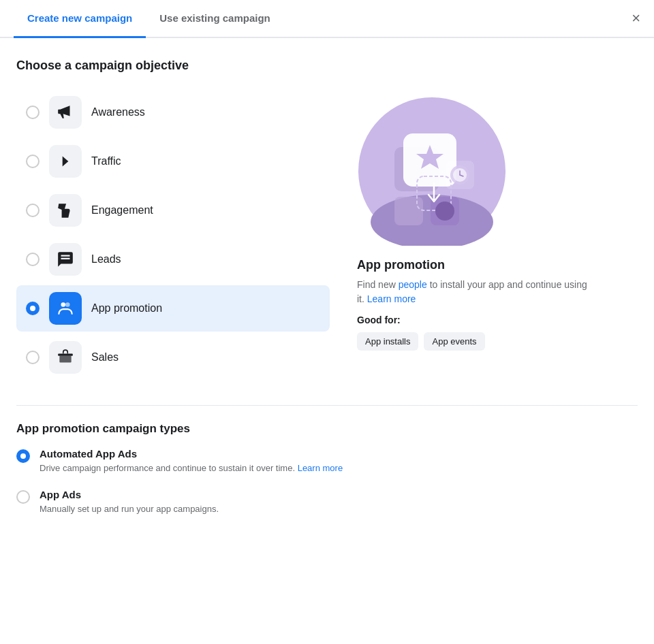  I want to click on preview-description: Find new people to install your app and …, so click(473, 292).